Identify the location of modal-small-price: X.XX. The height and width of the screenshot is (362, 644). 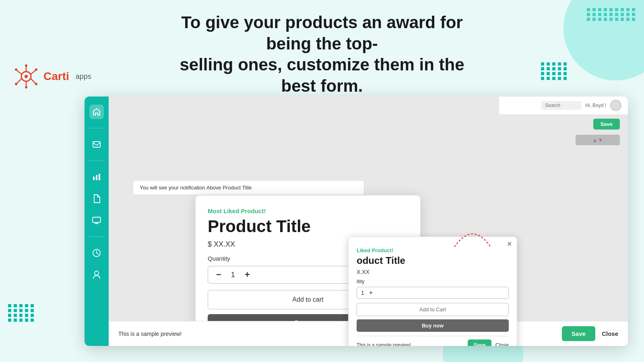
(433, 272).